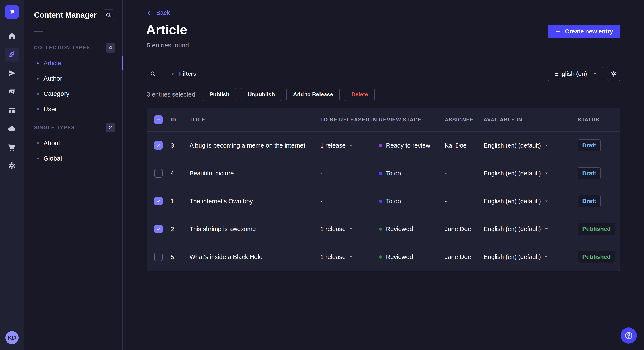 The width and height of the screenshot is (644, 350). Describe the element at coordinates (158, 120) in the screenshot. I see `indeterminate-dash-icon` at that location.